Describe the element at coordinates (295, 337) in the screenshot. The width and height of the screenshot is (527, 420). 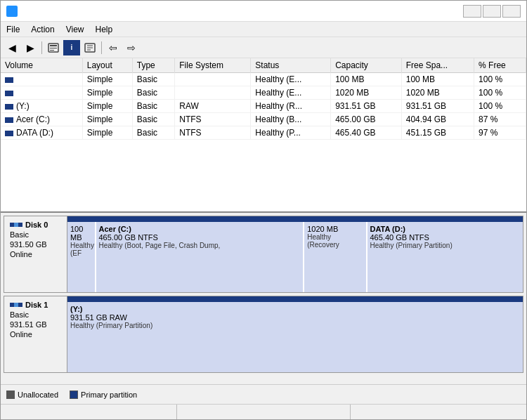
I see `partitions-row: (Y:)931.51 GB RAWHealthy (Primary Partit…` at that location.